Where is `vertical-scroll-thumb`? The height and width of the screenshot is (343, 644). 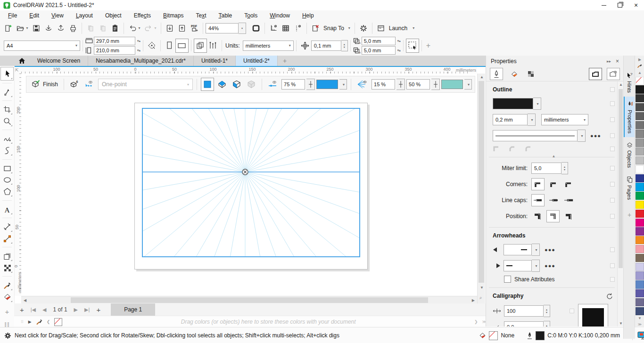 vertical-scroll-thumb is located at coordinates (481, 182).